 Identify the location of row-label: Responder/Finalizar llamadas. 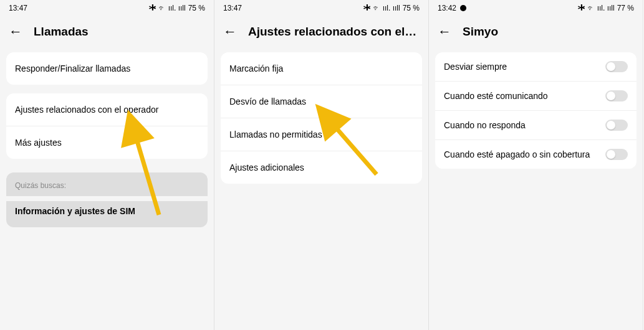
(72, 68).